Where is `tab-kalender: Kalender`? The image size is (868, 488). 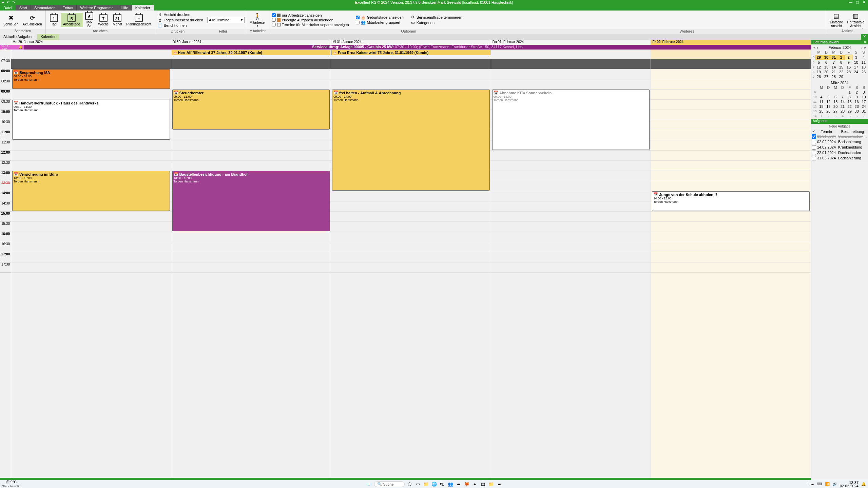 tab-kalender: Kalender is located at coordinates (48, 37).